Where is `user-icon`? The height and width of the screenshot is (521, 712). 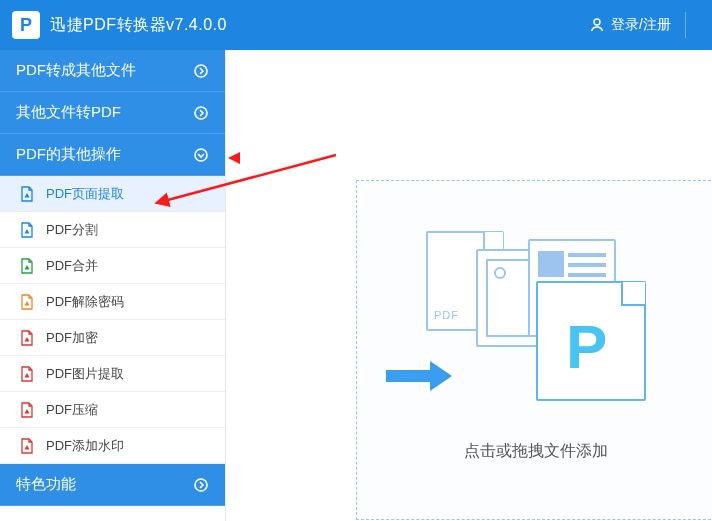
user-icon is located at coordinates (597, 25).